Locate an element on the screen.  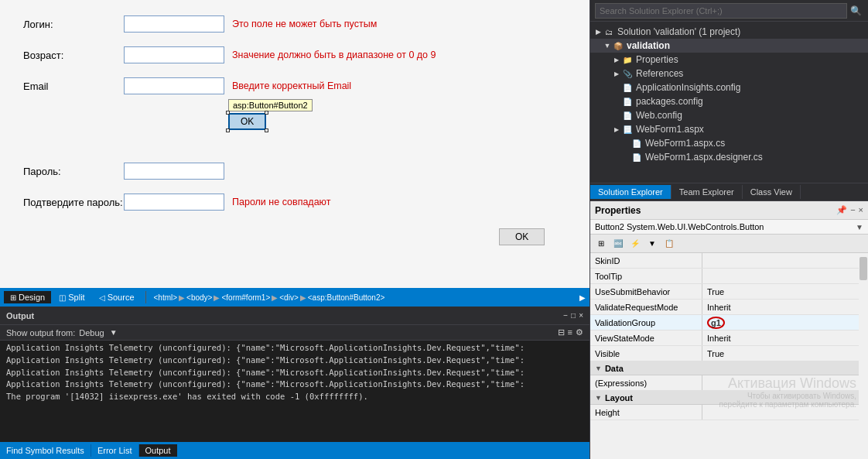
class-view-tab: Class View is located at coordinates (772, 192).